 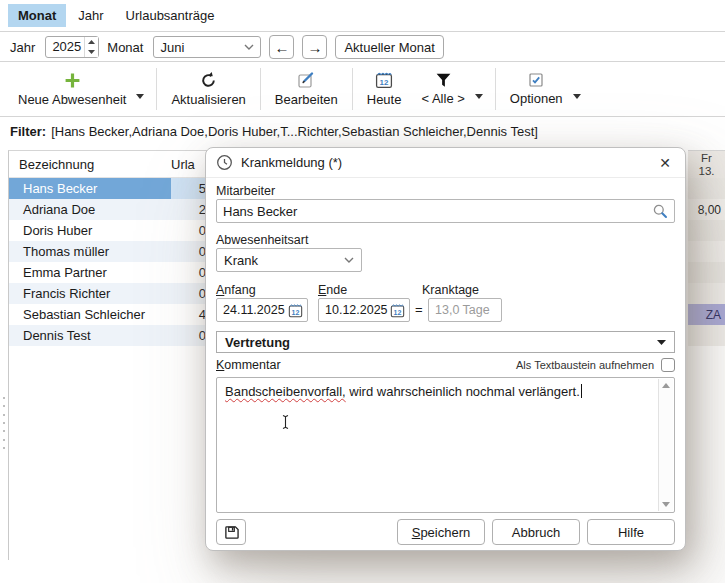 What do you see at coordinates (92, 42) in the screenshot?
I see `year-up-icon` at bounding box center [92, 42].